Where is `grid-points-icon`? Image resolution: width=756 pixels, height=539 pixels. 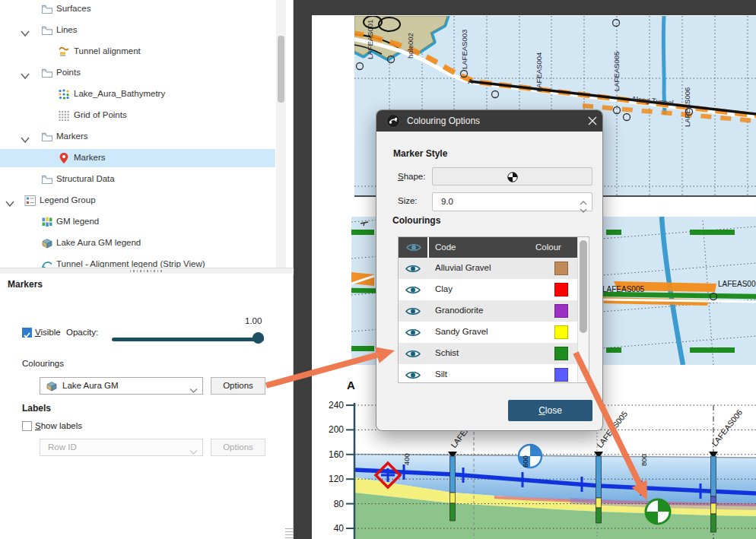
grid-points-icon is located at coordinates (64, 116).